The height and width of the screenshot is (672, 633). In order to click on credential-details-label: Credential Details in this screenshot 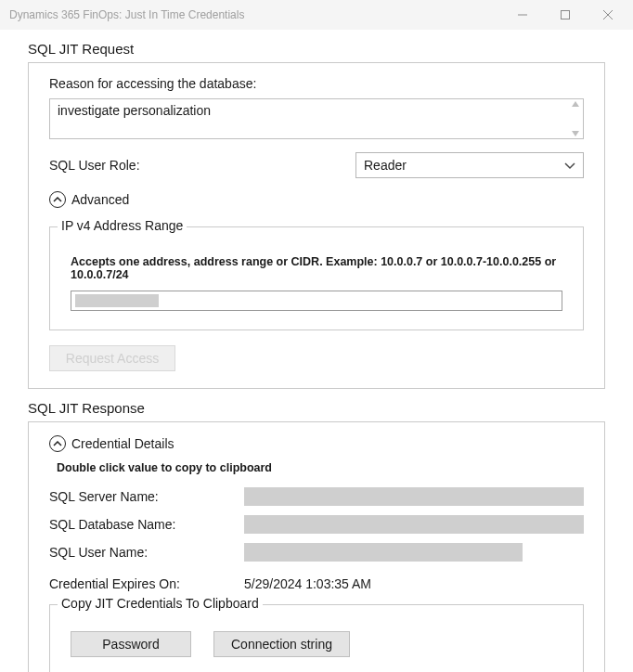, I will do `click(123, 444)`.